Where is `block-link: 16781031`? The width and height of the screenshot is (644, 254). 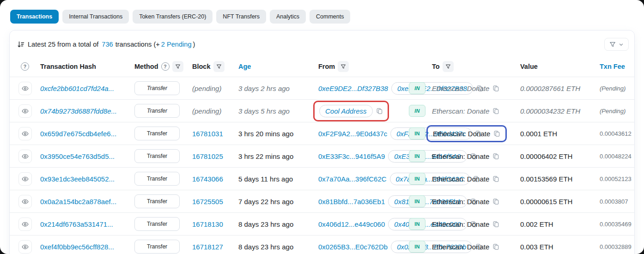 block-link: 16781031 is located at coordinates (208, 134).